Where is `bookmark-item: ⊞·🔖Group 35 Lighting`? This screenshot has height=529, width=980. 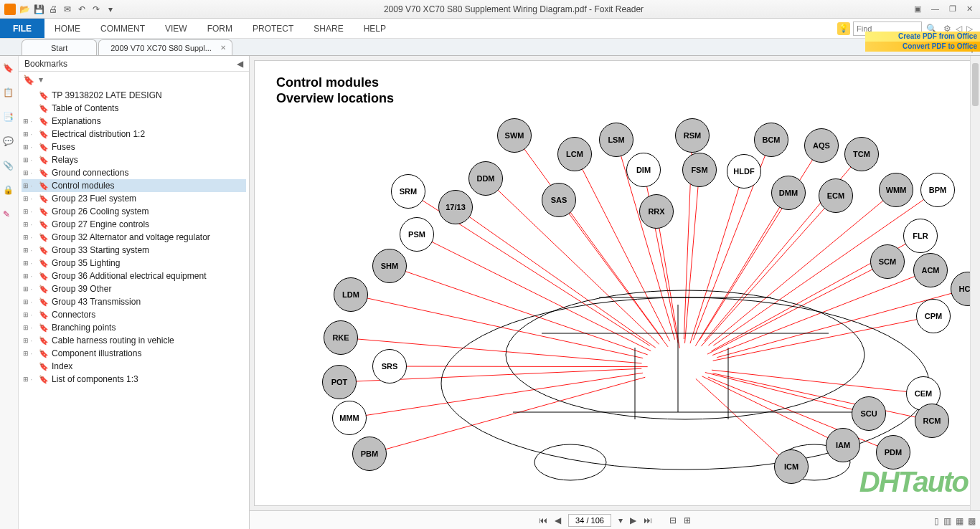
bookmark-item: ⊞·🔖Group 35 Lighting is located at coordinates (133, 263).